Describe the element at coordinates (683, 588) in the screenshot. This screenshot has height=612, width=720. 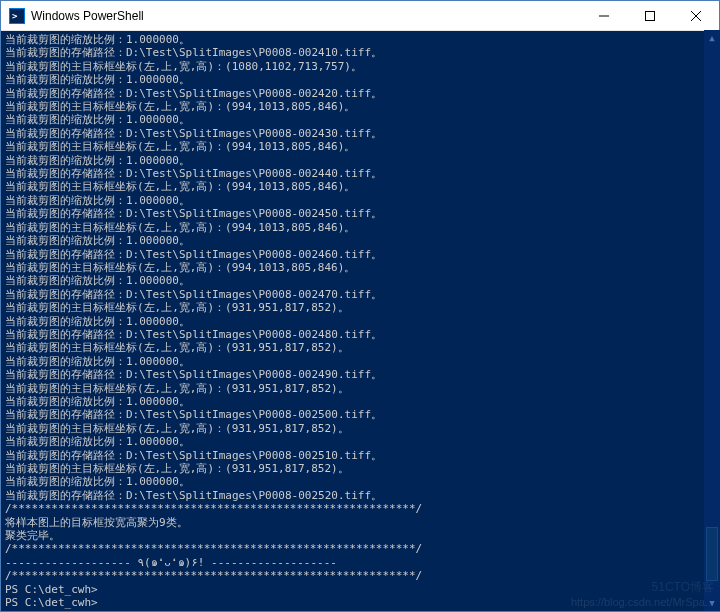
I see `watermark-text: 51CTO博客` at that location.